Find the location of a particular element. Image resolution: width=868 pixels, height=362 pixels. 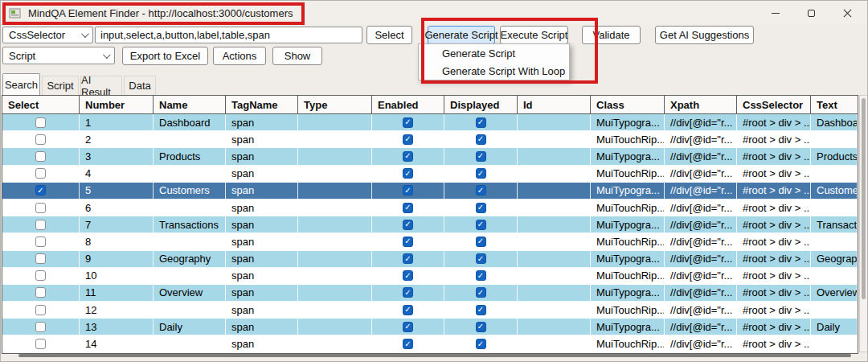

table-row: 13DailyspanMuiTypogra...//div[@id="r...#… is located at coordinates (430, 327).